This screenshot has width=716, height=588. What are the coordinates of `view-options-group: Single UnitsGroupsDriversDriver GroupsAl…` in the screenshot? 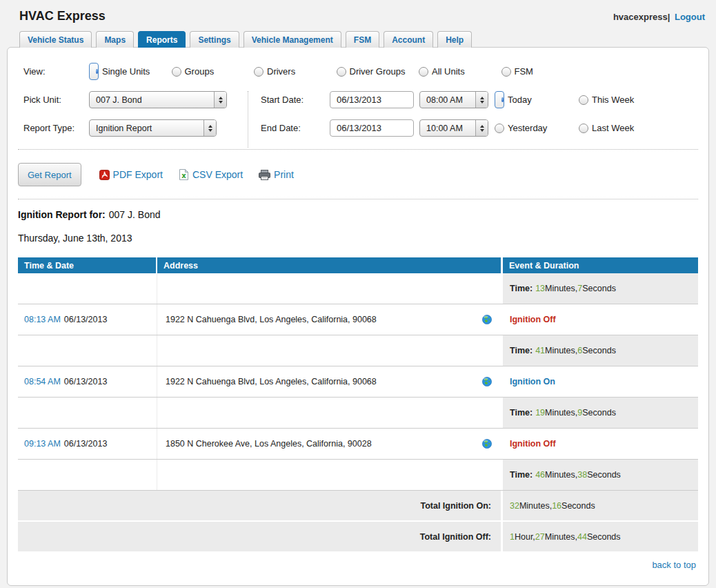 It's located at (337, 72).